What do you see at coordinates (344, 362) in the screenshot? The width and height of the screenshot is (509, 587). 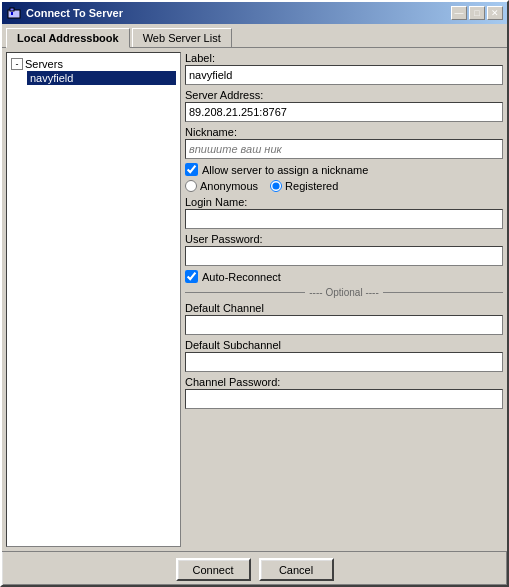 I see `default-subchannel-input` at bounding box center [344, 362].